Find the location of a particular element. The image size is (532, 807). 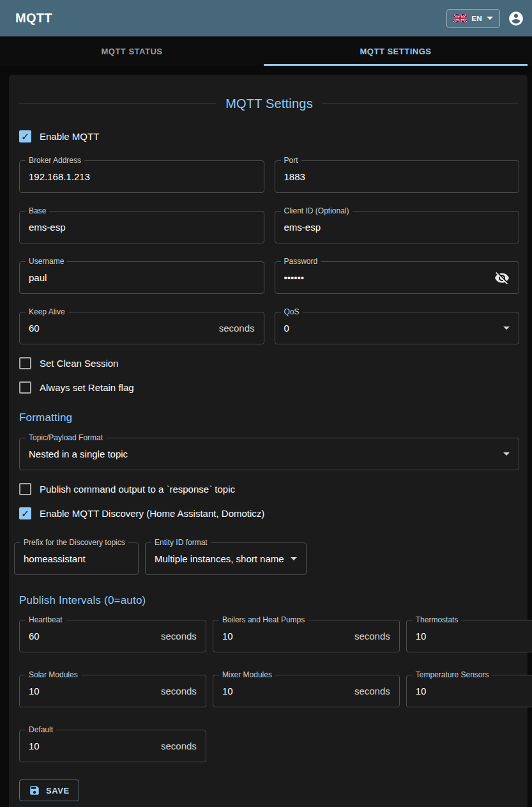

password-input is located at coordinates (390, 277).